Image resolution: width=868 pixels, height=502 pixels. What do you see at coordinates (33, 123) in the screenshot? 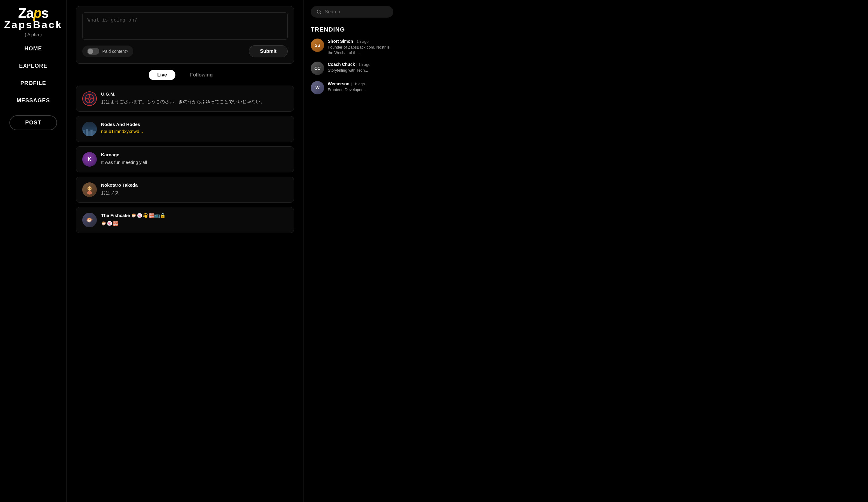
I see `post-button: POST` at bounding box center [33, 123].